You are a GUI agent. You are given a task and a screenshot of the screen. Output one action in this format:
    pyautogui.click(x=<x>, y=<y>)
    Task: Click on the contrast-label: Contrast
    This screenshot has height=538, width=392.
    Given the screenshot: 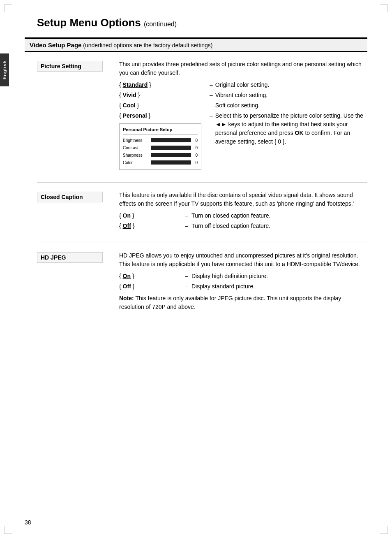 What is the action you would take?
    pyautogui.click(x=136, y=148)
    